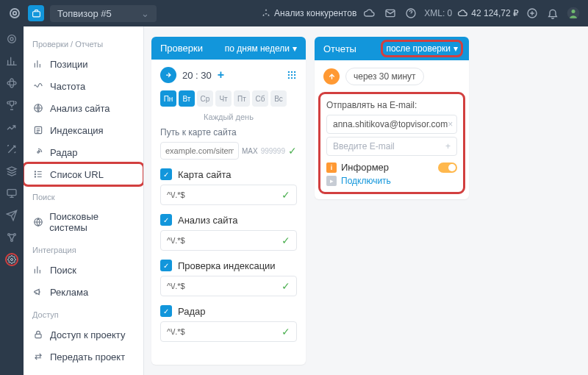 Image resolution: width=588 pixels, height=375 pixels. What do you see at coordinates (12, 105) in the screenshot?
I see `rail-trophy-icon` at bounding box center [12, 105].